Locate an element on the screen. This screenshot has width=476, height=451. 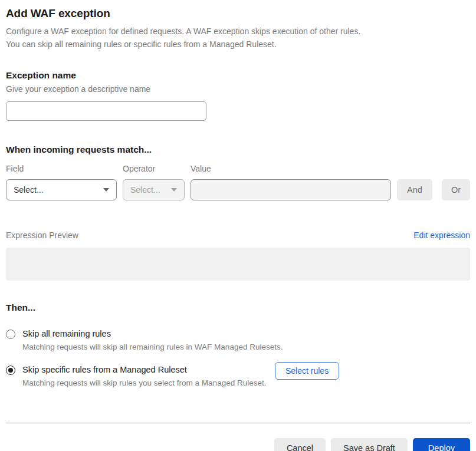
exception-name-input is located at coordinates (106, 111).